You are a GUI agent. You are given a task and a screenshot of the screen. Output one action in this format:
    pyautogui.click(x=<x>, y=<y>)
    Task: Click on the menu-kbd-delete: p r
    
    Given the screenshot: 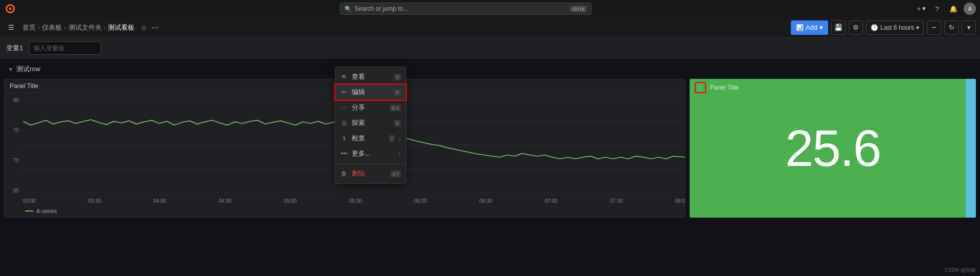 What is the action you would take?
    pyautogui.click(x=396, y=174)
    